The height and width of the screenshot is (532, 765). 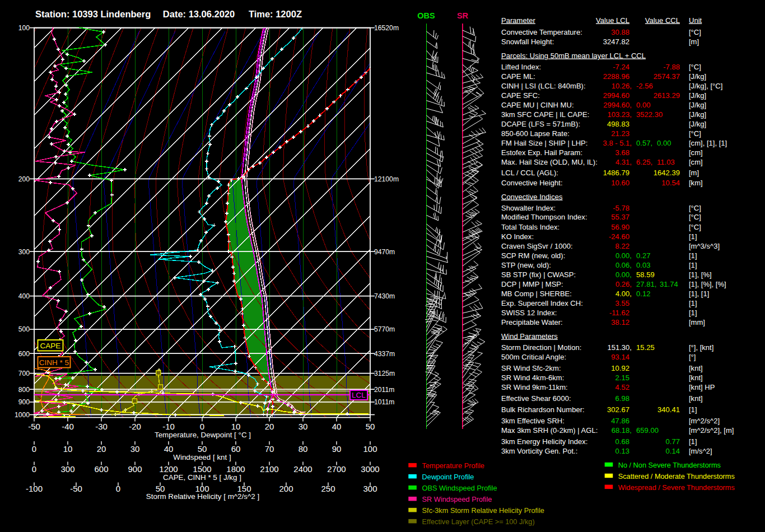 I want to click on svg-text: CINH | LSI (LCL: 840mB):, so click(x=543, y=86).